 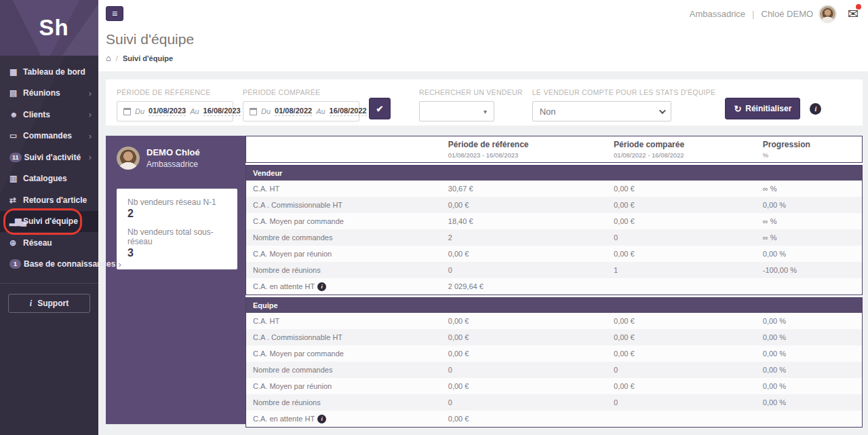 What do you see at coordinates (49, 168) in the screenshot?
I see `sidebar-menu: ▦Tableau de bord▤Réunions›☻Clients›▭Comm…` at bounding box center [49, 168].